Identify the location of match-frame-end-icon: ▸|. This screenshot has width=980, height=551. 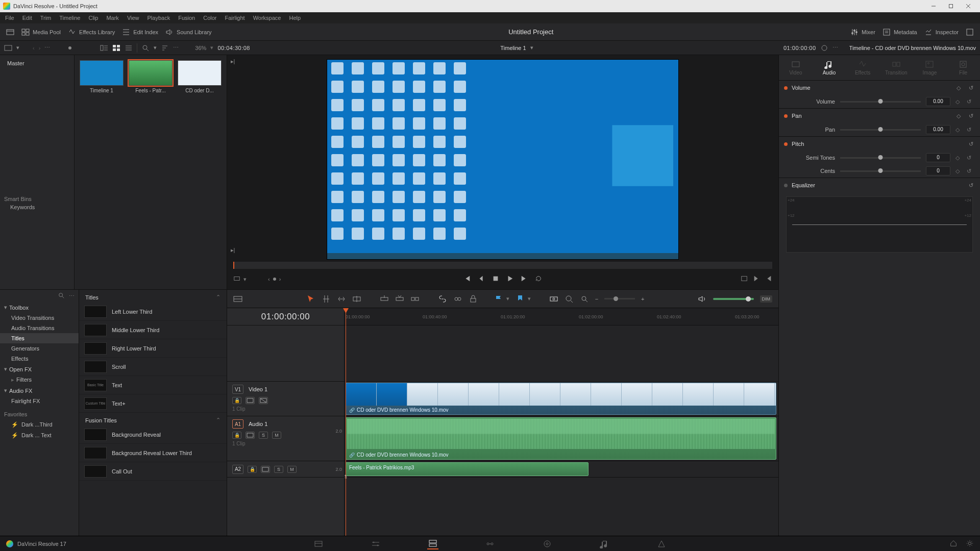
(233, 250).